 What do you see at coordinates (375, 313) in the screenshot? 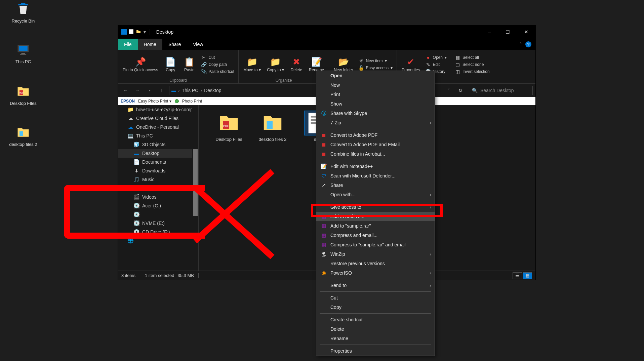
I see `context-separator` at bounding box center [375, 313].